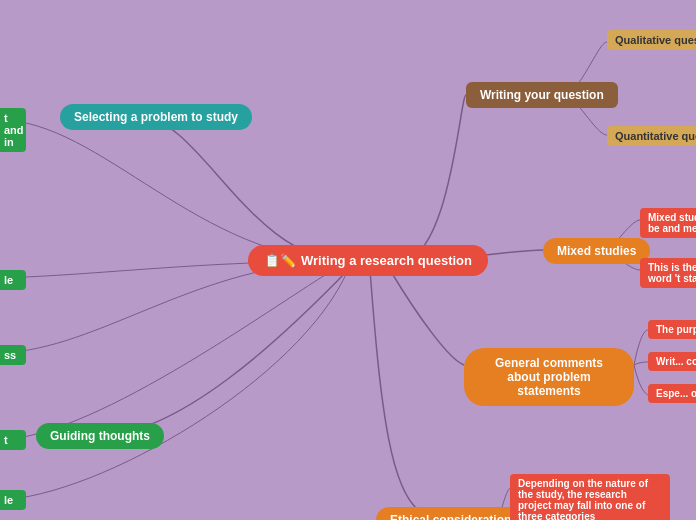 This screenshot has width=696, height=520. I want to click on especially-label: Espe... of th..., so click(676, 394).